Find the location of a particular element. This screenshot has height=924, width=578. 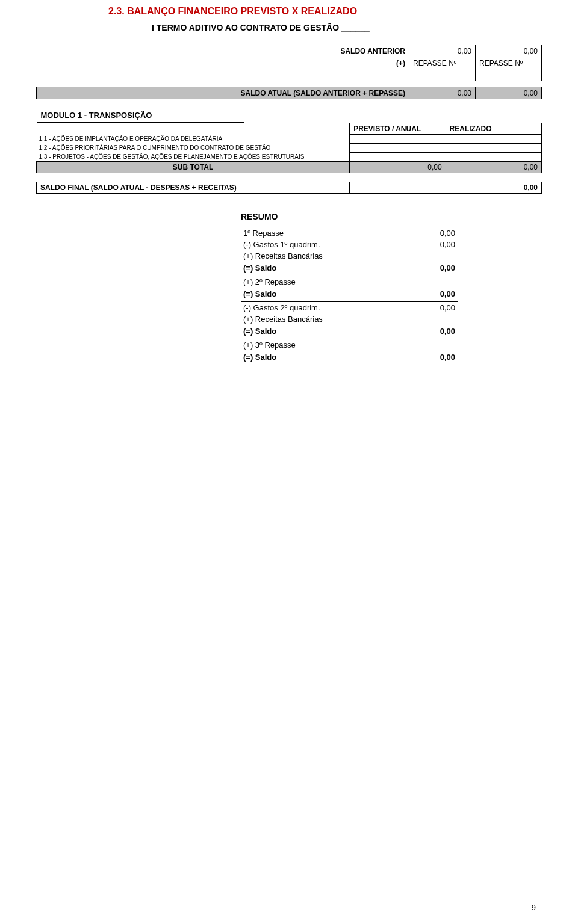

repasse-1: REPASSE Nº__ is located at coordinates (443, 63).